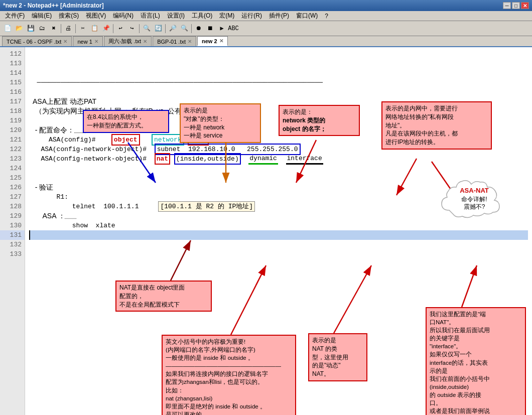  What do you see at coordinates (123, 16) in the screenshot?
I see `menu-encode: 编码(N)` at bounding box center [123, 16].